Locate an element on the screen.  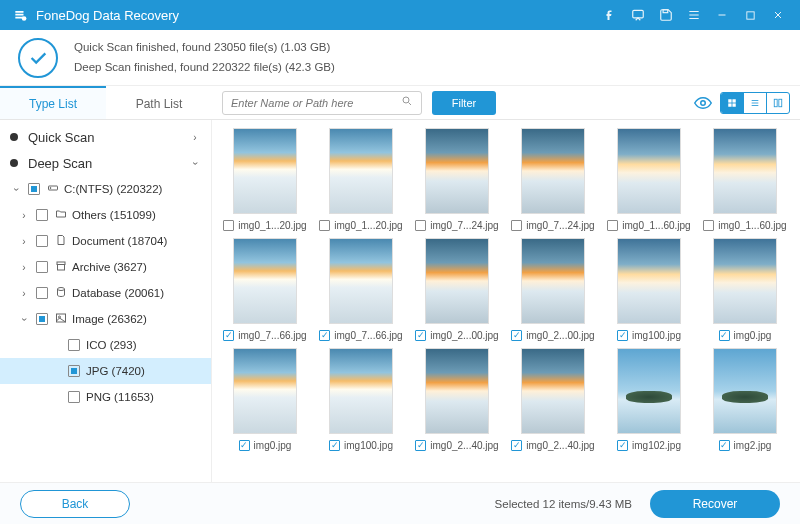
search-box is located at coordinates (322, 103).